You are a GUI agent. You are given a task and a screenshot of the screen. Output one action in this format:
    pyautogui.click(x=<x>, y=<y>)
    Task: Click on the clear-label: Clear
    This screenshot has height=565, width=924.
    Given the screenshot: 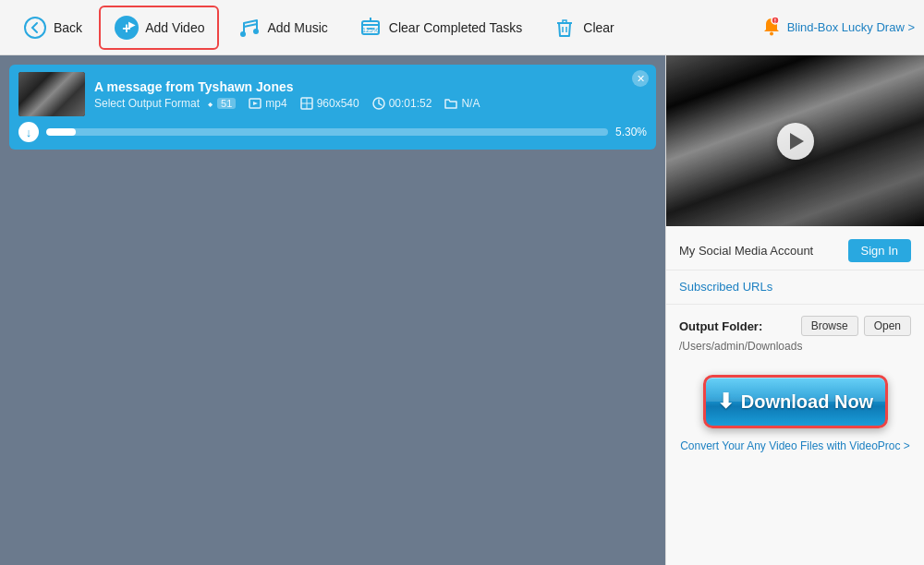 What is the action you would take?
    pyautogui.click(x=599, y=28)
    